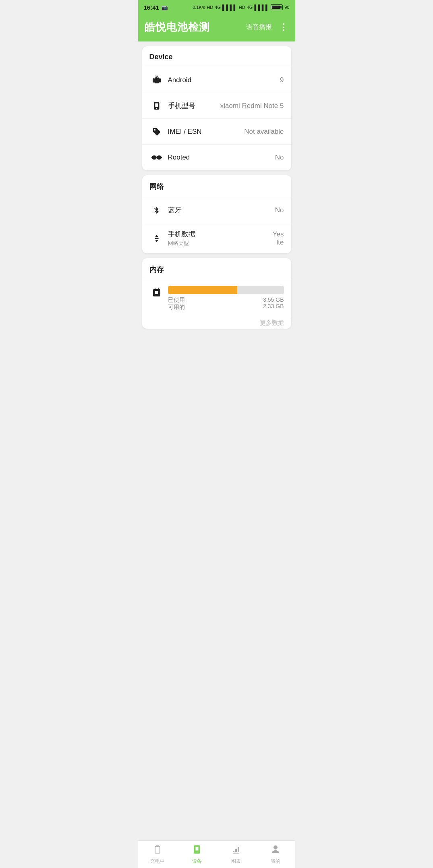 The height and width of the screenshot is (868, 433). I want to click on more-menu-button: ⋮, so click(284, 27).